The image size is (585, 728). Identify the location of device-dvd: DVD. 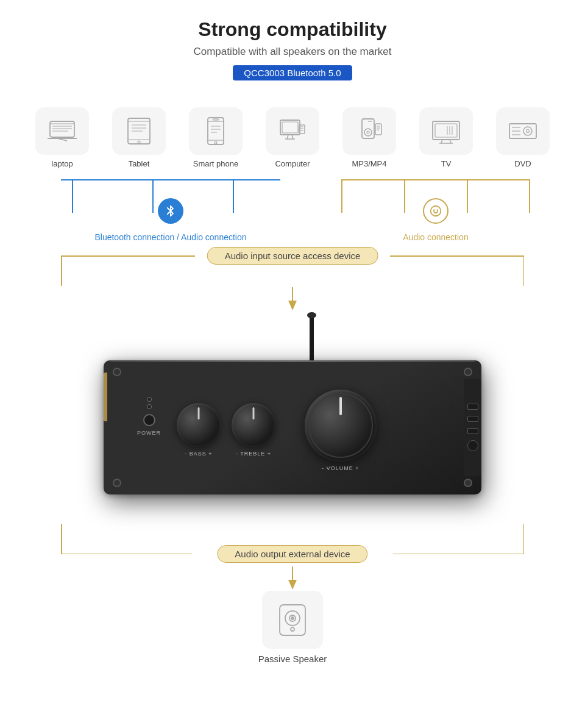
(523, 138).